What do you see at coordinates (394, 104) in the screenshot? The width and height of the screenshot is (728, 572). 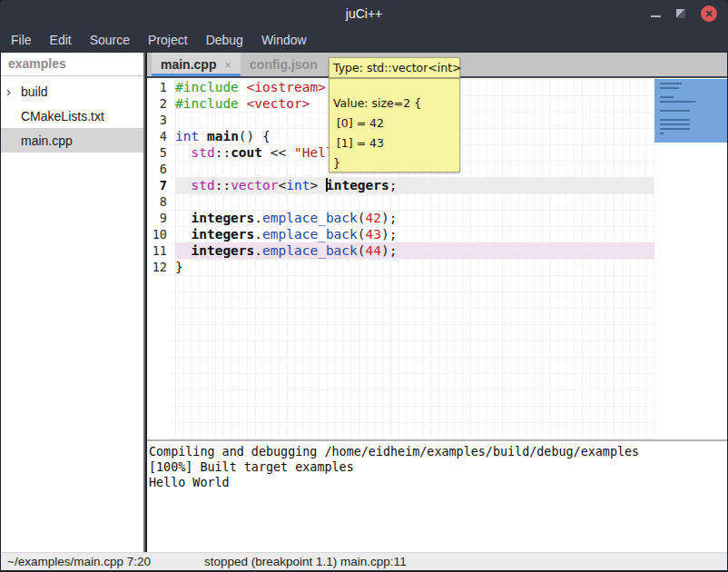 I see `tooltip-value-line: Value: size=2 {` at bounding box center [394, 104].